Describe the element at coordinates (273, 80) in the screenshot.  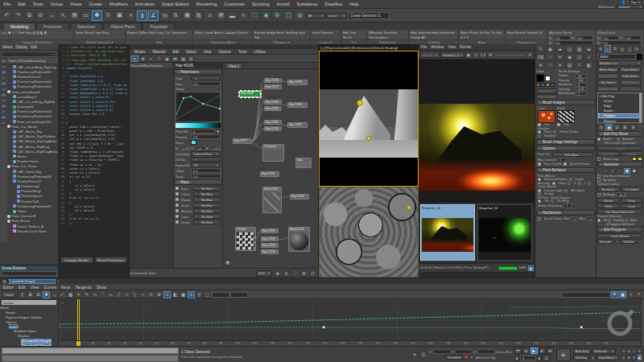
I see `material-node: Map #3278` at that location.